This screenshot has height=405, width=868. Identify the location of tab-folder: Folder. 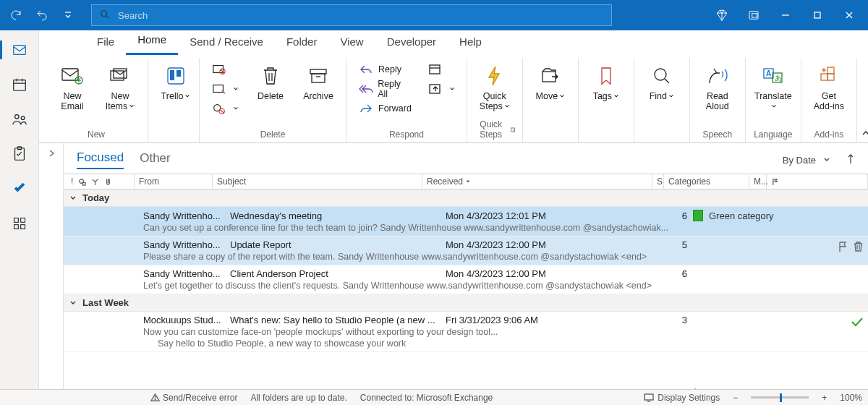
(302, 42).